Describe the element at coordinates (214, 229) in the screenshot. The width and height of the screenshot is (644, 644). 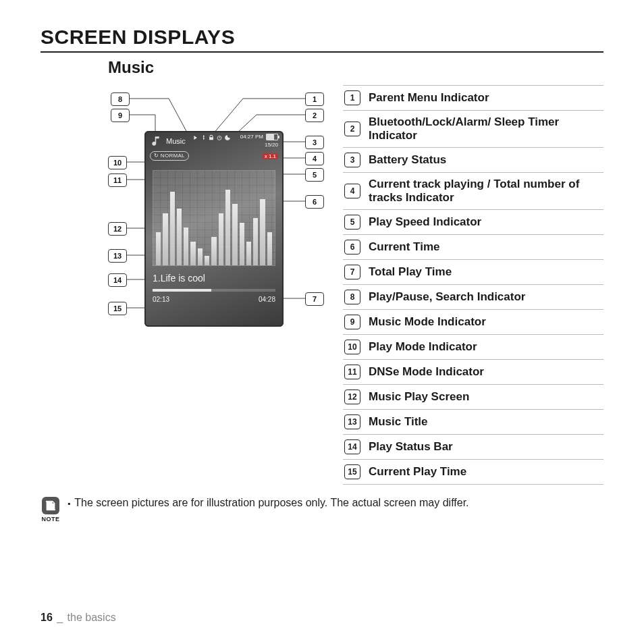
I see `device-screen: Music 04:27 PM 15/20 ↻ NORMAL x 1.1` at that location.